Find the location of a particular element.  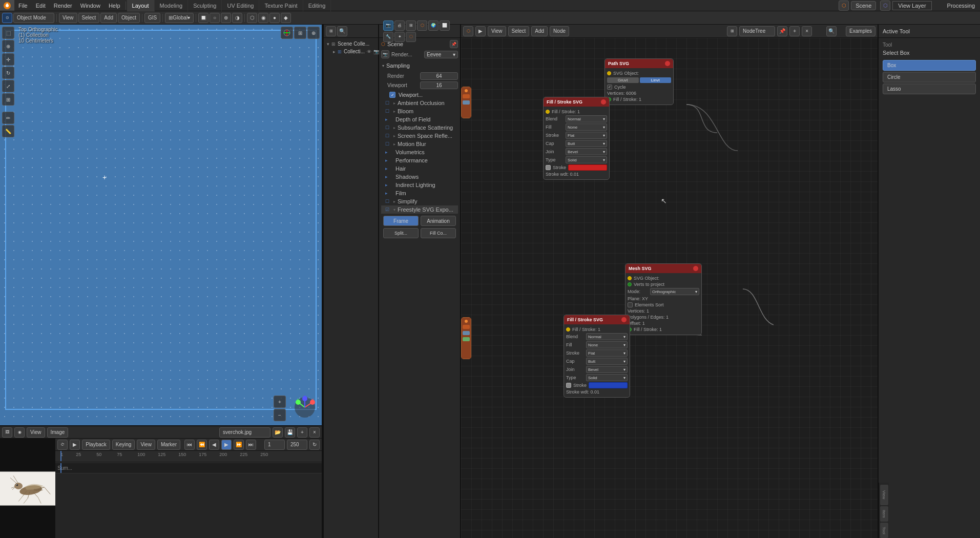

gruvt-tab: Gruvt is located at coordinates (623, 80).